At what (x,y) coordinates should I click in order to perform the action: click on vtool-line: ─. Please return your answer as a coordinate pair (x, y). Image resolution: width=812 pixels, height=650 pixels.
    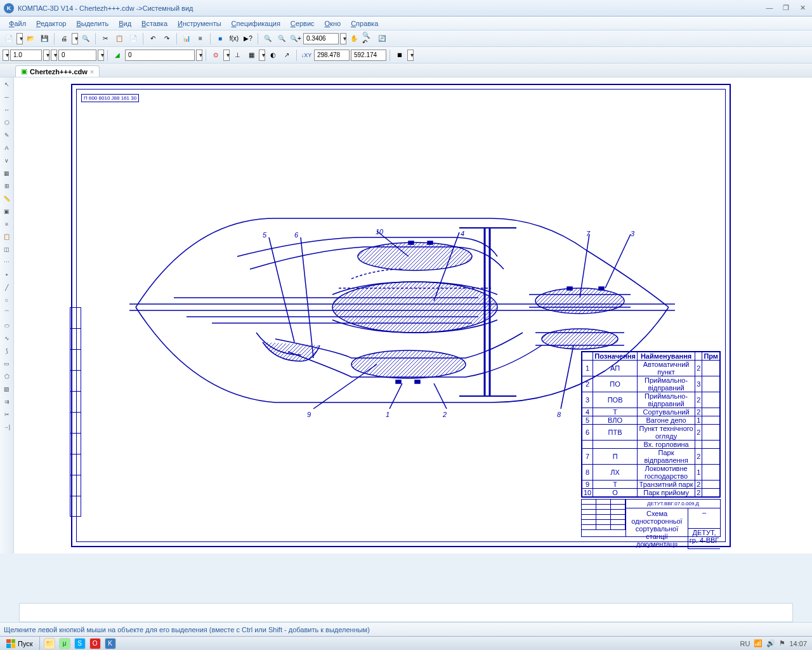
    Looking at the image, I should click on (7, 97).